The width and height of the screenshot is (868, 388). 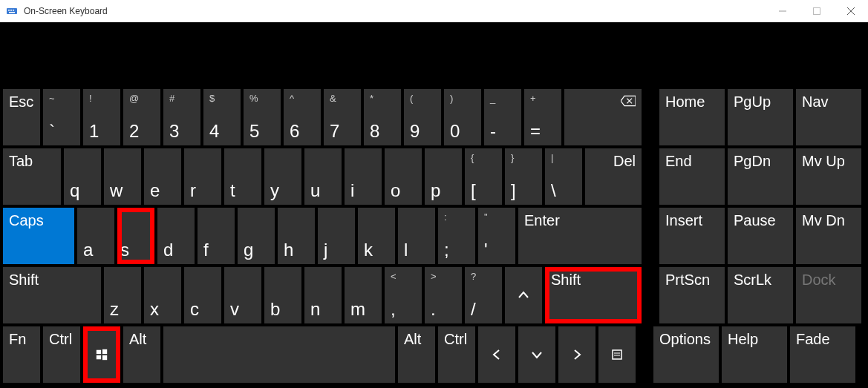 I want to click on key-home: Home, so click(x=692, y=117).